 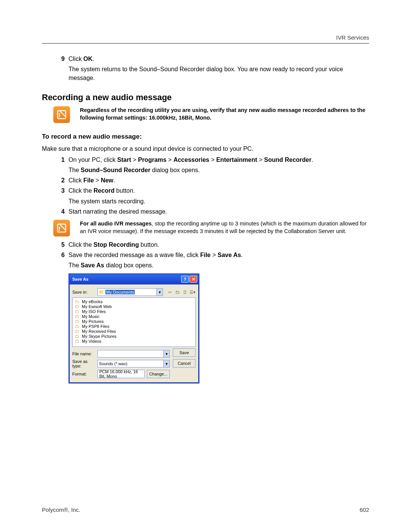 What do you see at coordinates (211, 255) in the screenshot?
I see `step-6: 6 Save the recorded message as a wave fi…` at bounding box center [211, 255].